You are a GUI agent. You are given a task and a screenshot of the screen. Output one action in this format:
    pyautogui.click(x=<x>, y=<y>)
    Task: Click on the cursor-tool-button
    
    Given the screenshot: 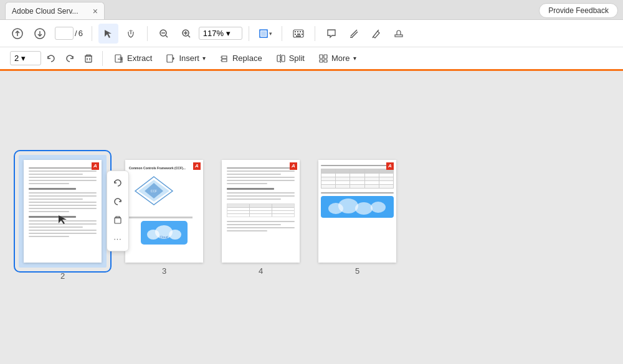 What is the action you would take?
    pyautogui.click(x=108, y=34)
    